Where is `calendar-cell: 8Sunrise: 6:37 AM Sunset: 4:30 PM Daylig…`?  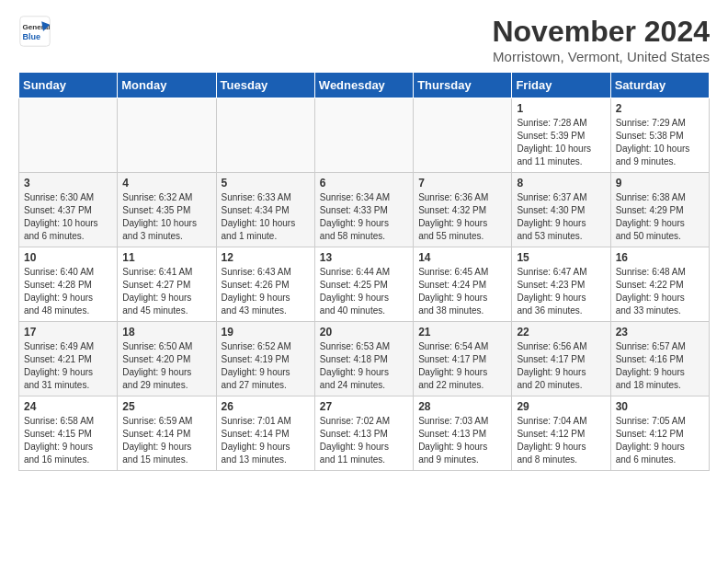
calendar-cell: 8Sunrise: 6:37 AM Sunset: 4:30 PM Daylig… is located at coordinates (561, 210).